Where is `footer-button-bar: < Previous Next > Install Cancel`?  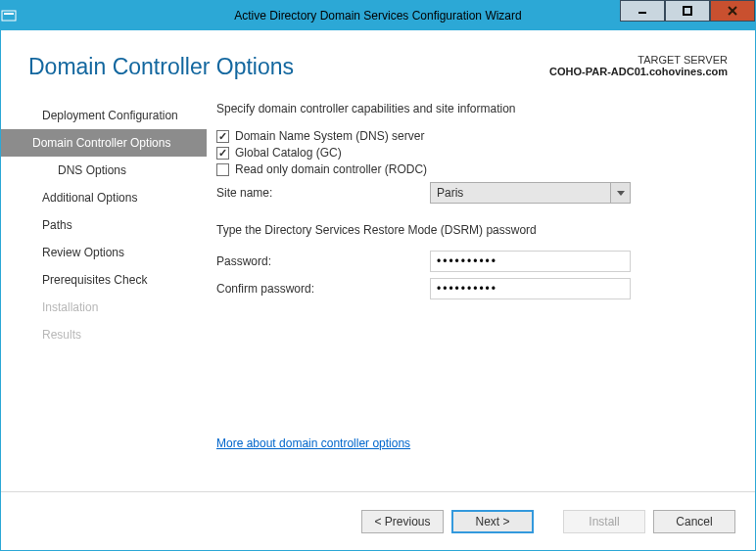 footer-button-bar: < Previous Next > Install Cancel is located at coordinates (378, 521).